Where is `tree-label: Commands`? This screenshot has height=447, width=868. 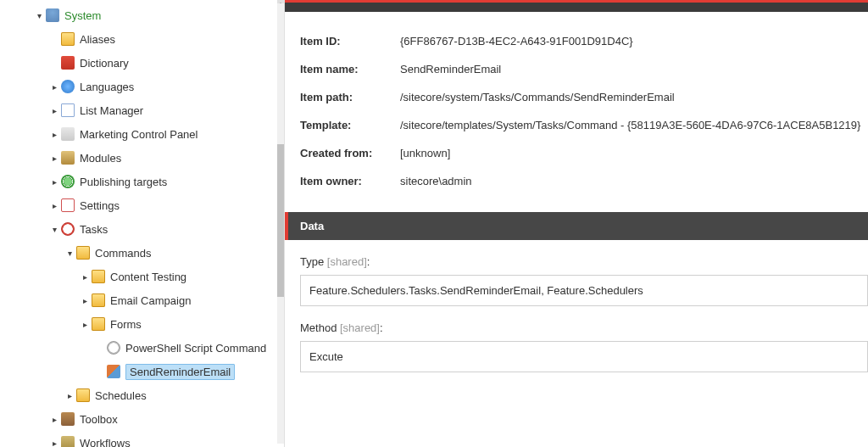 tree-label: Commands is located at coordinates (123, 253).